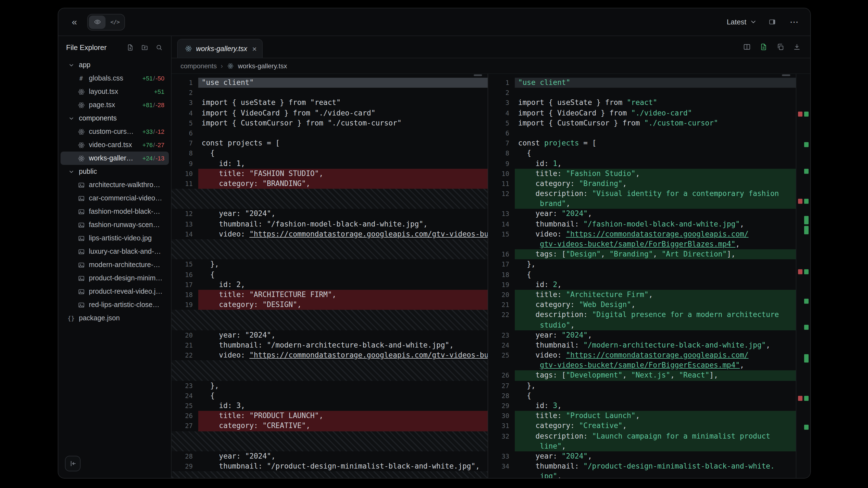  Describe the element at coordinates (86, 47) in the screenshot. I see `file-explorer-title: File Explorer` at that location.